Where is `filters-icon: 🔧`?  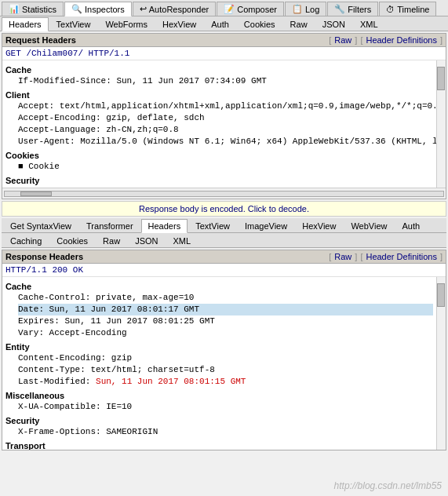
filters-icon: 🔧 is located at coordinates (340, 9).